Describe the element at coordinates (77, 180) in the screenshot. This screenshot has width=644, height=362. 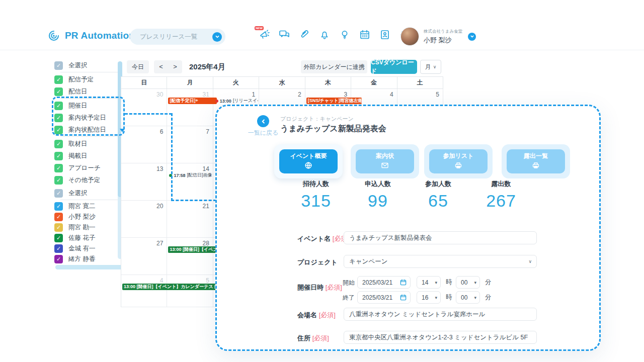
I see `sidebar-item-filter: ✓その他予定` at that location.